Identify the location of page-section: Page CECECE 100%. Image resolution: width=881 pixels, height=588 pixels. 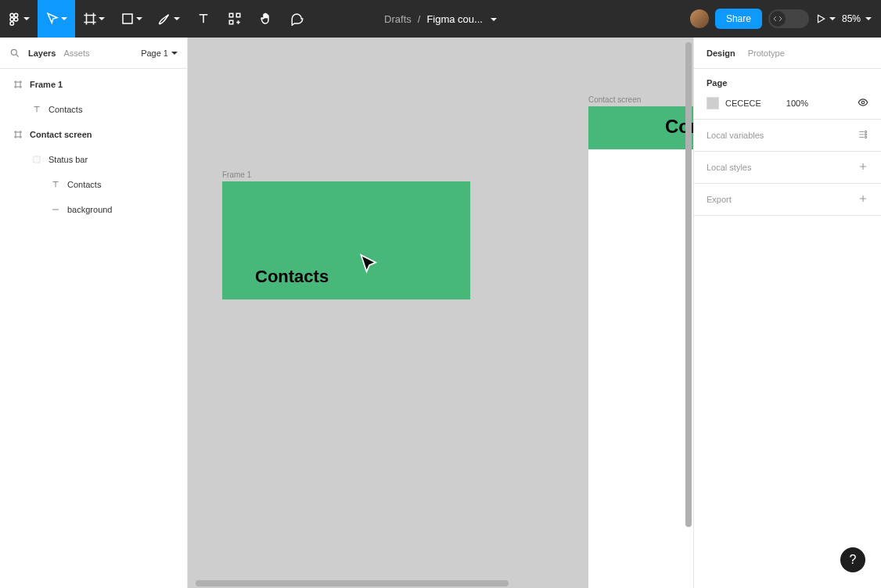
(787, 94).